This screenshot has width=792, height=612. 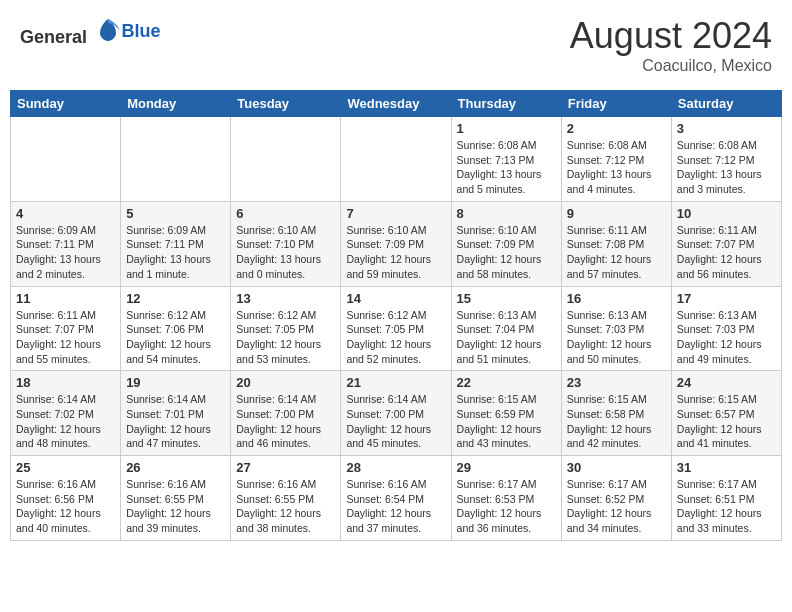 I want to click on calendar-cell: 13Sunrise: 6:12 AM Sunset: 7:05 PM Dayli…, so click(x=286, y=328).